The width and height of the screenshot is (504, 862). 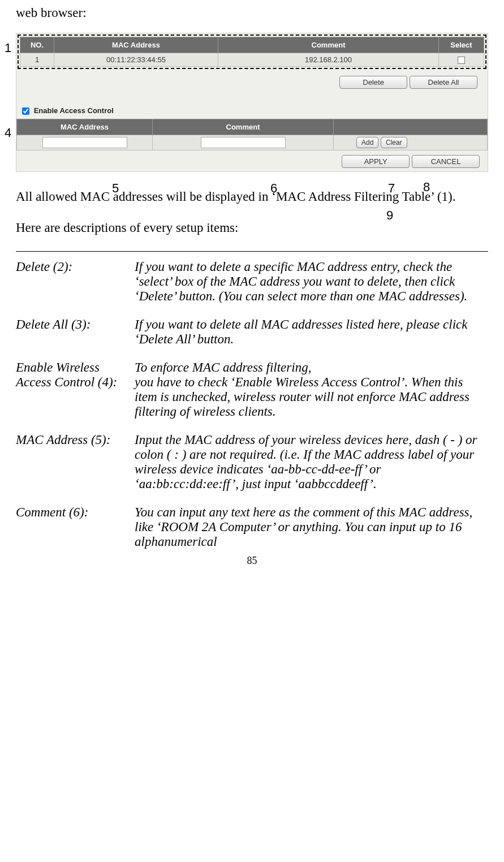 I want to click on def-enable-wireless: To enforce MAC address filtering, you ha…, so click(x=311, y=390).